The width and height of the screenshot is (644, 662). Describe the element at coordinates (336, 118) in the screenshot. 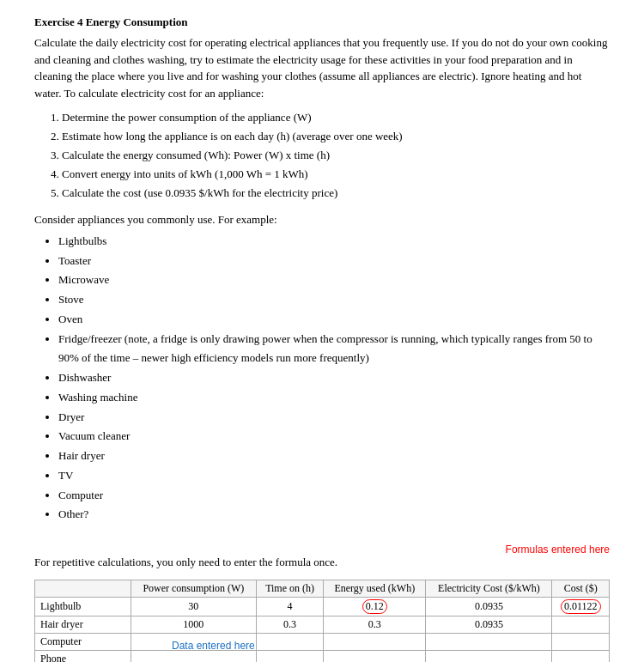

I see `step-1: Determine the power consumption of the a…` at that location.